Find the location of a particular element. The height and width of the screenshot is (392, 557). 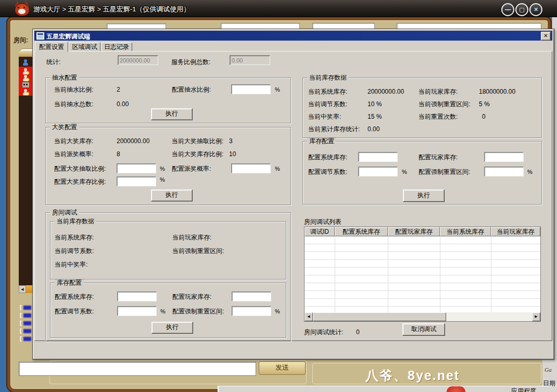

cfg-player-input is located at coordinates (504, 157).